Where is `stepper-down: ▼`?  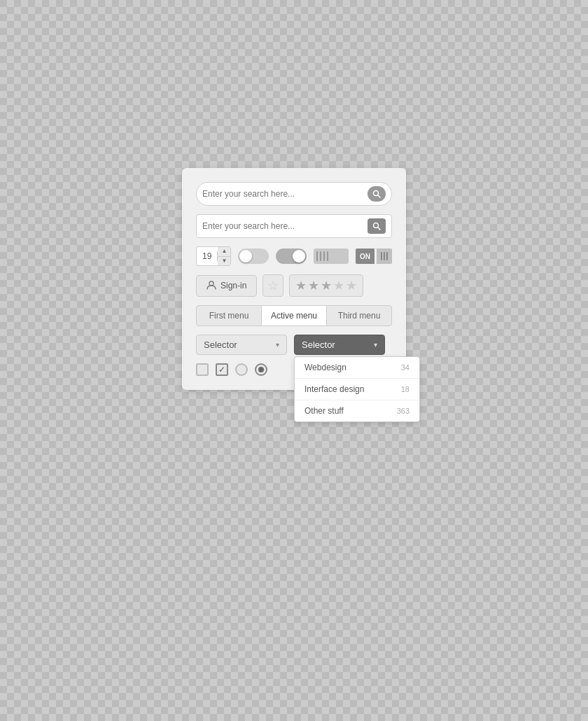 stepper-down: ▼ is located at coordinates (224, 262).